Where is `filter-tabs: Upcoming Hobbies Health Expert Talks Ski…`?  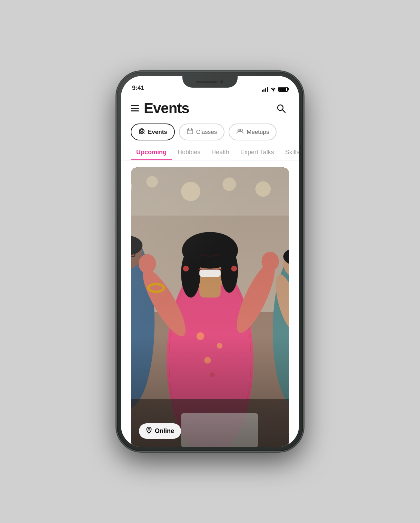
filter-tabs: Upcoming Hobbies Health Expert Talks Ski… is located at coordinates (210, 153).